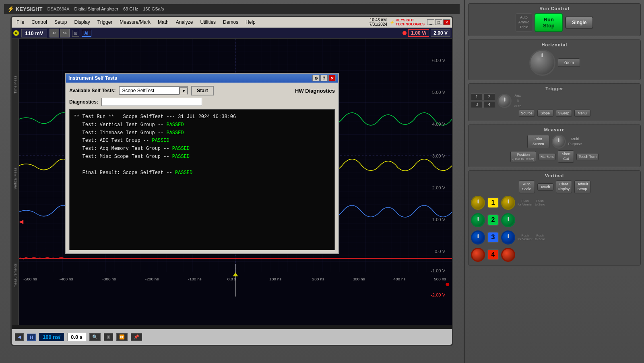 Image resolution: width=644 pixels, height=363 pixels. Describe the element at coordinates (545, 113) in the screenshot. I see `slope-btn: Slope` at that location.